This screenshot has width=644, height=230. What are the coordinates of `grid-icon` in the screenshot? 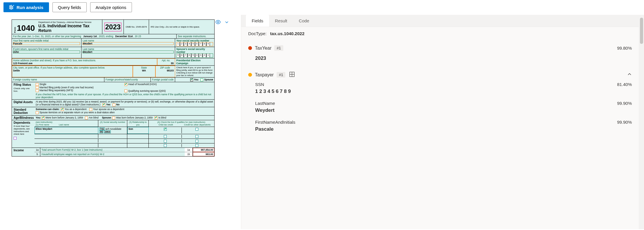 It's located at (292, 75).